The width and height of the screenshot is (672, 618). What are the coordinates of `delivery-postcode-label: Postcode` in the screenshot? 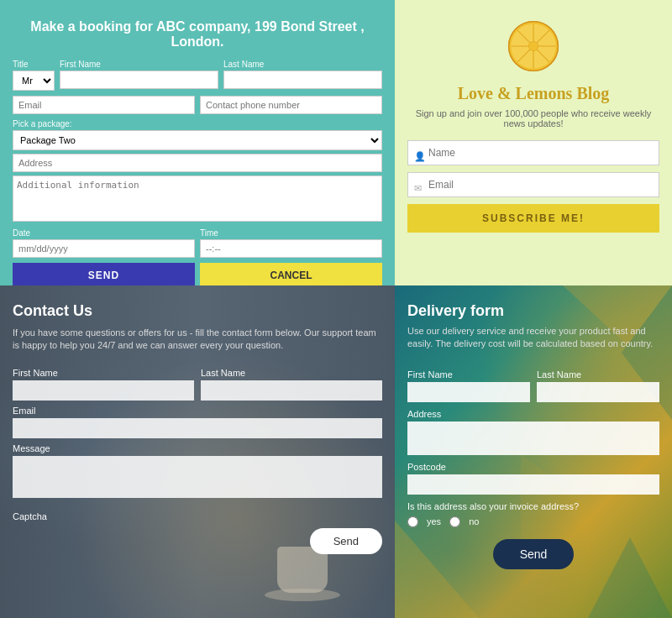 It's located at (533, 467).